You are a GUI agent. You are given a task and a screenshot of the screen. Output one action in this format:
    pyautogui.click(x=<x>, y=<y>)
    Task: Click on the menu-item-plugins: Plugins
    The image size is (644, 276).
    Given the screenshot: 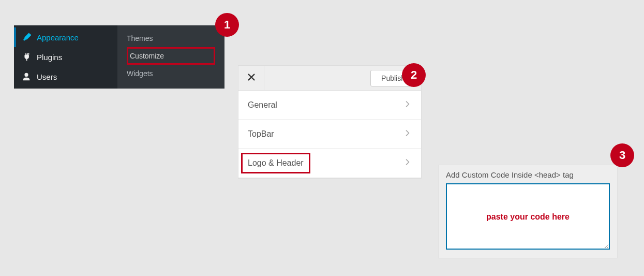 What is the action you would take?
    pyautogui.click(x=66, y=57)
    